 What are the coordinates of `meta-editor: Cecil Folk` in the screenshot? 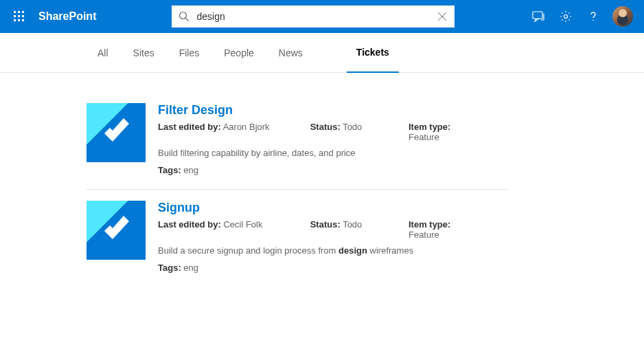 It's located at (243, 224).